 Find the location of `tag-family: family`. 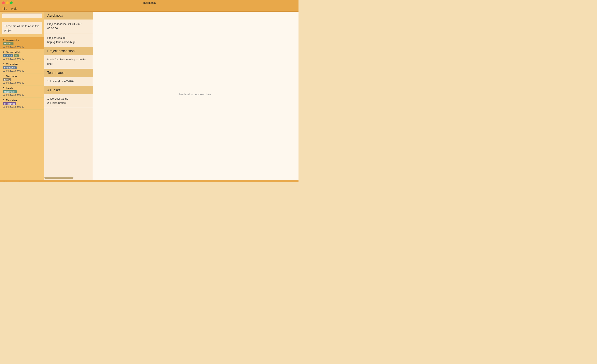

tag-family: family is located at coordinates (7, 80).